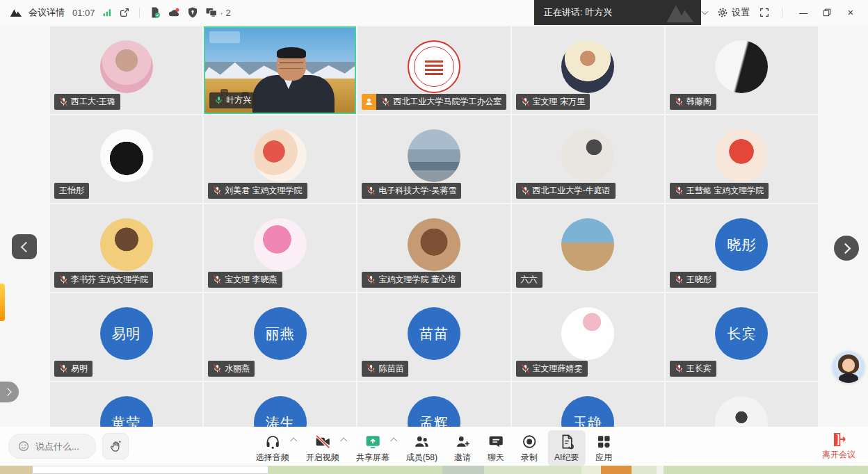 This screenshot has height=474, width=868. I want to click on participant-name: 西北工业大学马院学工办公室, so click(447, 101).